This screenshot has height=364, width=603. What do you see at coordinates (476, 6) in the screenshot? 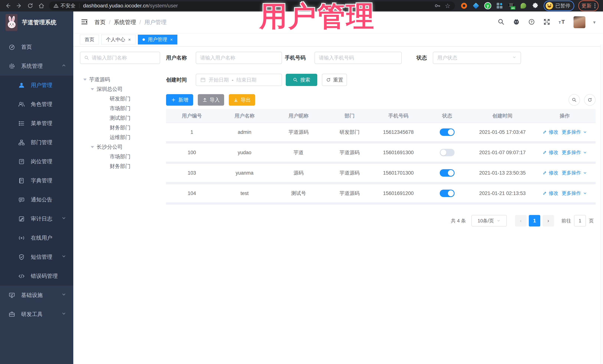
I see `ext-blue-diamond-icon` at bounding box center [476, 6].